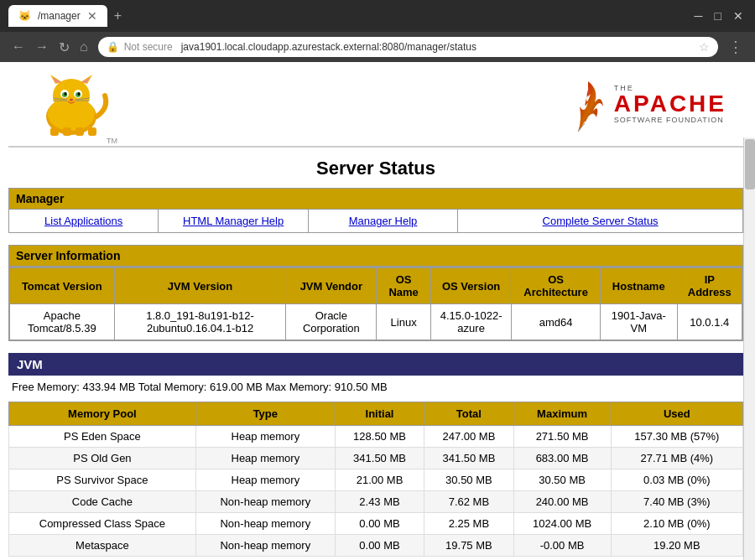 The width and height of the screenshot is (755, 560). Describe the element at coordinates (469, 546) in the screenshot. I see `memory-cell-total-5: 19.75 MB` at that location.